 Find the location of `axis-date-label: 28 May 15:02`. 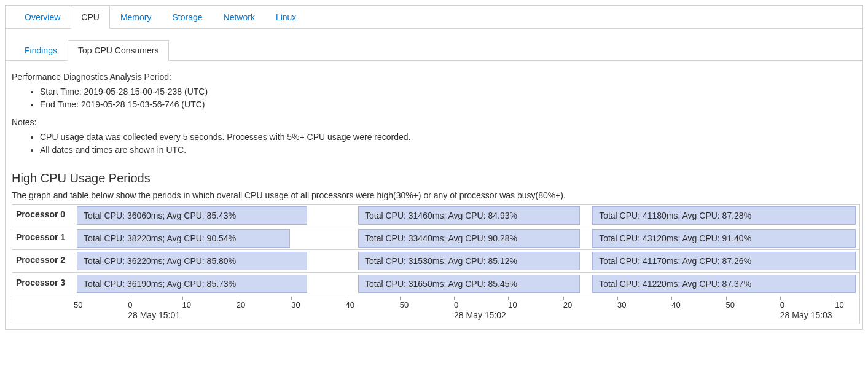

axis-date-label: 28 May 15:02 is located at coordinates (480, 315).